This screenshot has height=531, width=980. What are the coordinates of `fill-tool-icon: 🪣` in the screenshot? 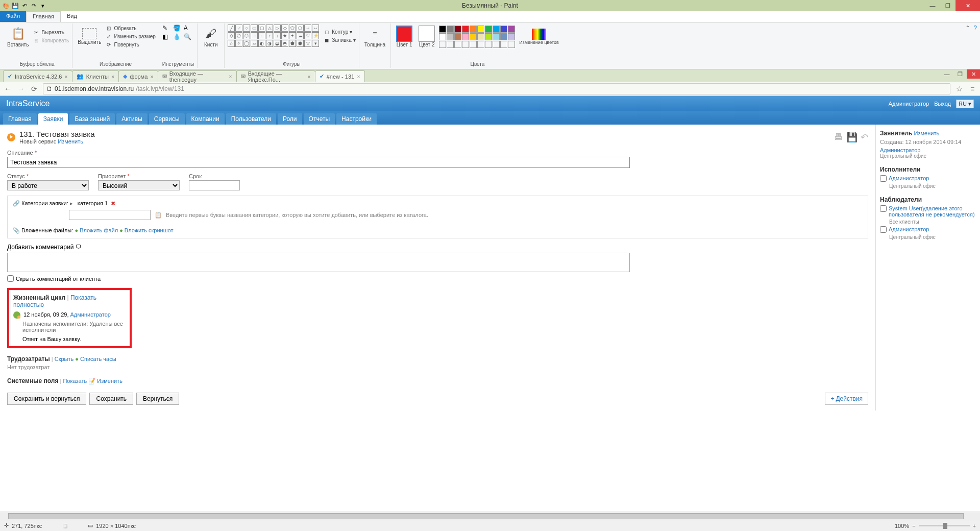 It's located at (178, 28).